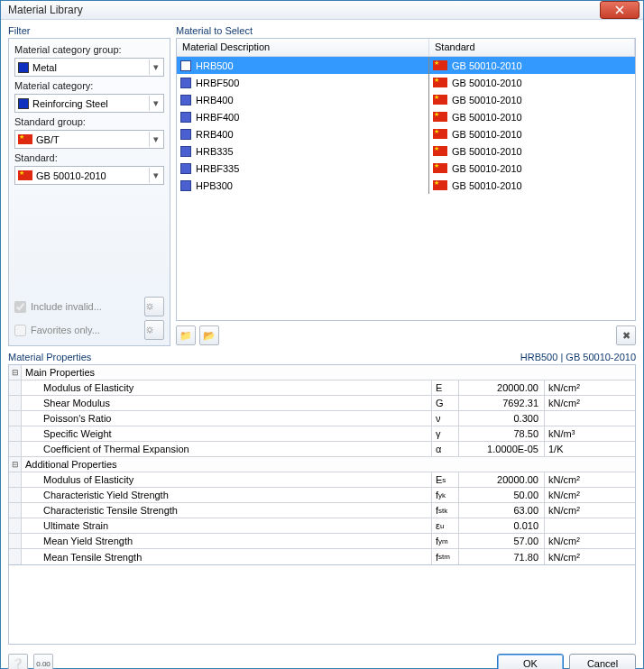 Image resolution: width=644 pixels, height=669 pixels. What do you see at coordinates (620, 10) in the screenshot?
I see `close-button` at bounding box center [620, 10].